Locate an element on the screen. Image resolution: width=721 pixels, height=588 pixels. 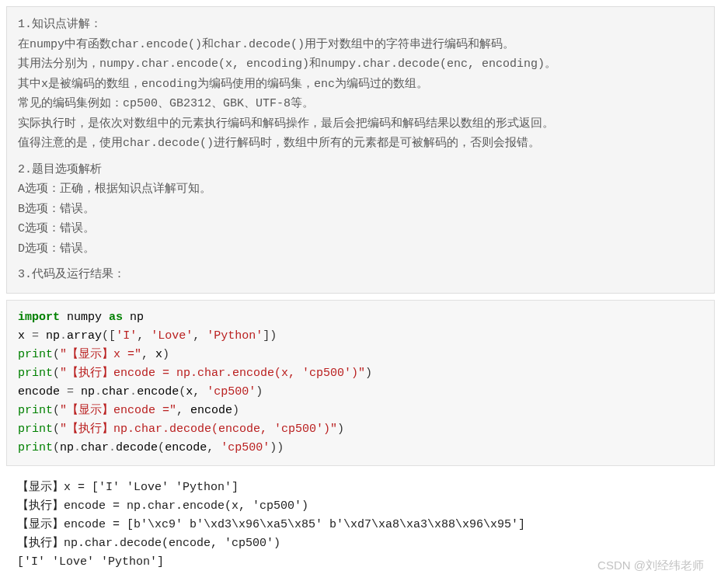
module-name: numpy is located at coordinates (84, 317).